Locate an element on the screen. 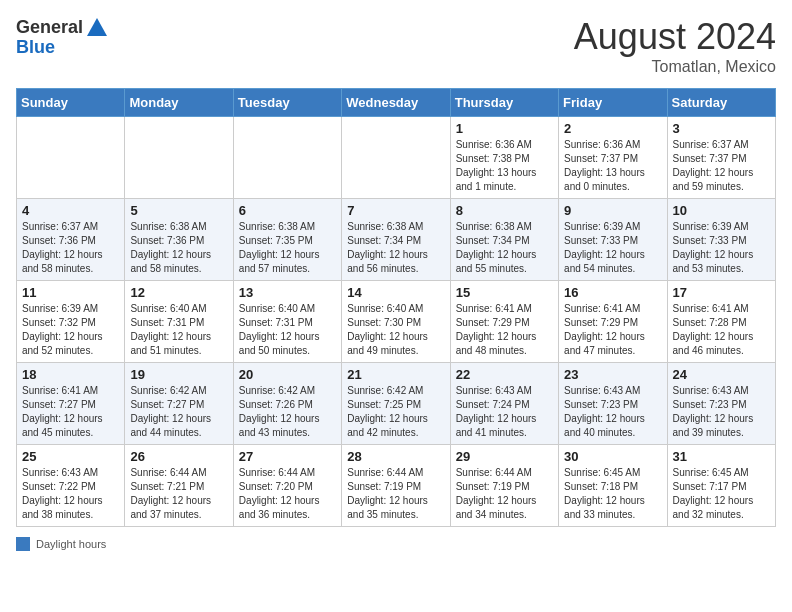 The height and width of the screenshot is (612, 792). day-info: Sunrise: 6:41 AMSunset: 7:28 PMDaylight:… is located at coordinates (722, 330).